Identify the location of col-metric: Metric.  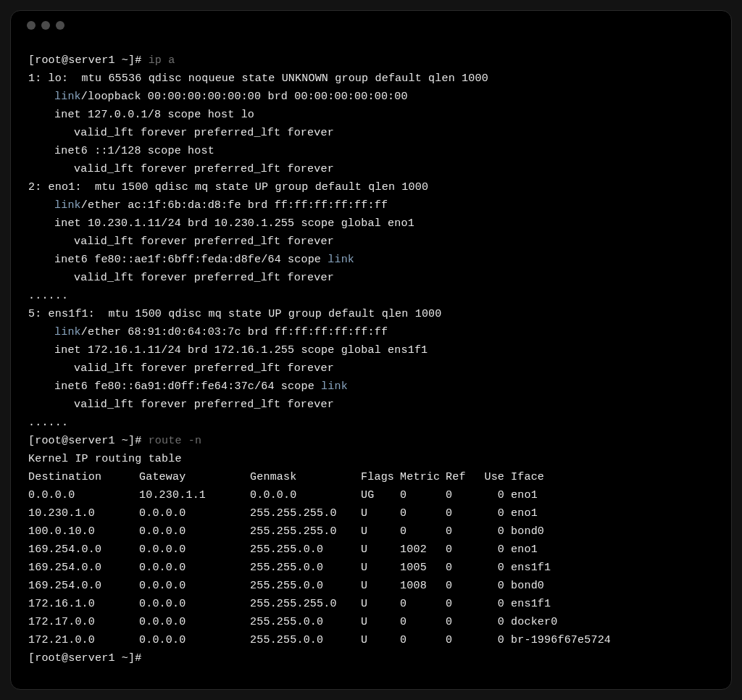
(423, 477).